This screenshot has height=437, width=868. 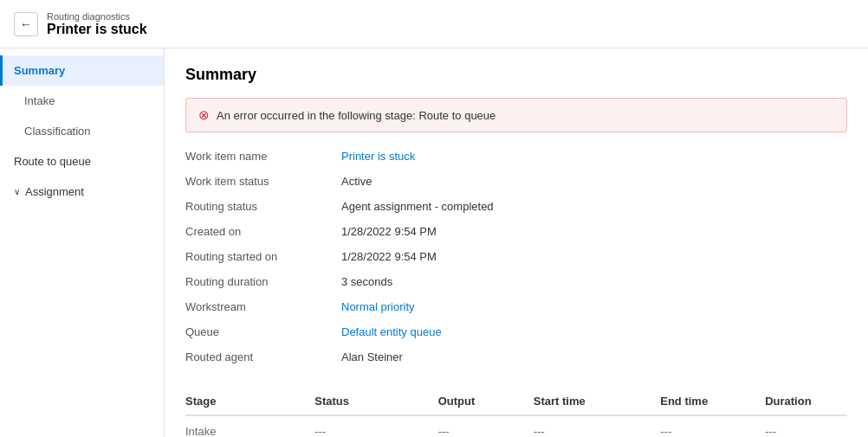 I want to click on label-workstream: Workstream, so click(x=263, y=306).